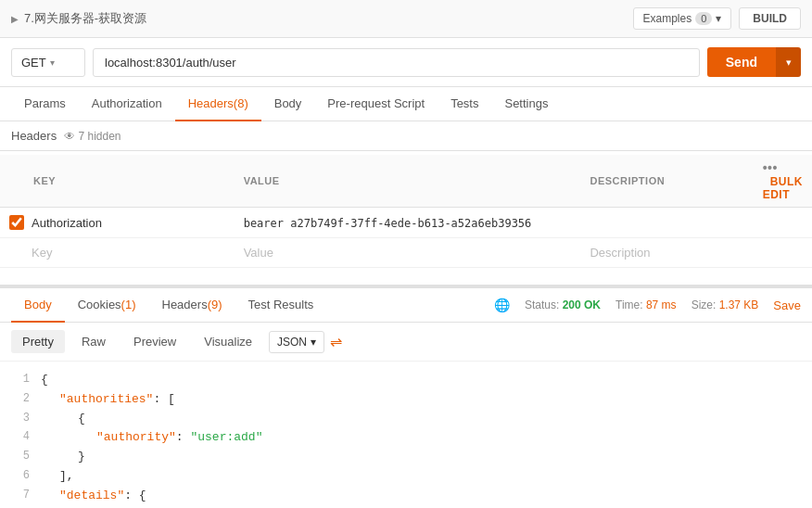 The width and height of the screenshot is (812, 508). Describe the element at coordinates (502, 305) in the screenshot. I see `globe-icon: 🌐` at that location.